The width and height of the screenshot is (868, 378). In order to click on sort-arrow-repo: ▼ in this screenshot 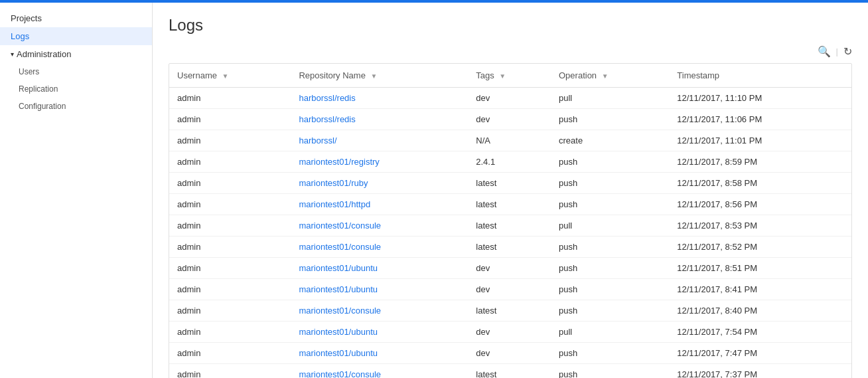, I will do `click(374, 76)`.